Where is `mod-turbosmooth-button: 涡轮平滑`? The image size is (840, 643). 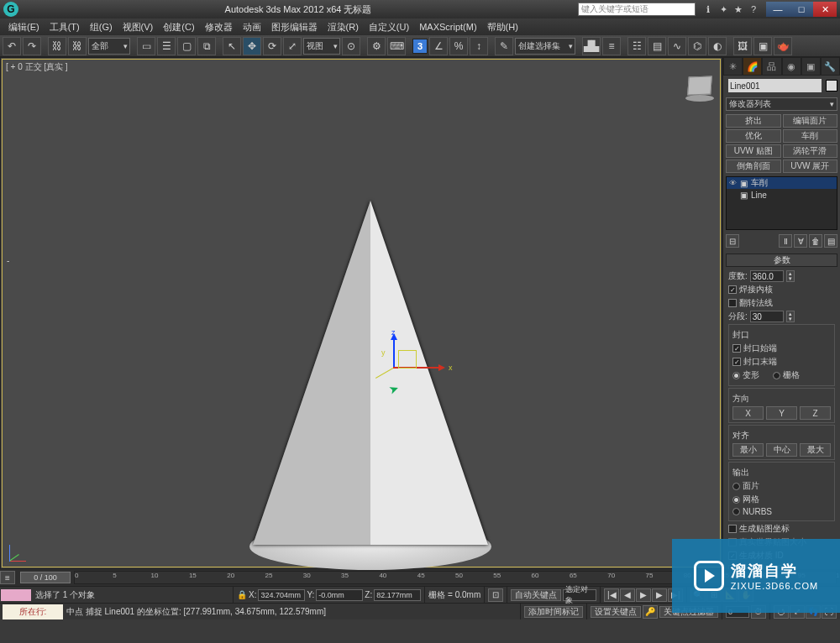
mod-turbosmooth-button: 涡轮平滑 is located at coordinates (811, 151).